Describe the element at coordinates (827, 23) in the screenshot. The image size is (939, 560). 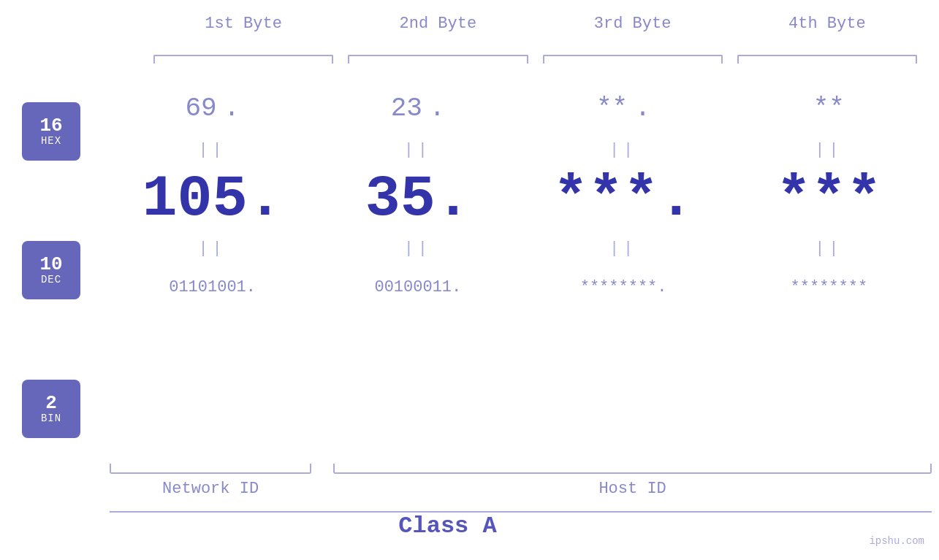
I see `header-byte4: 4th Byte` at that location.